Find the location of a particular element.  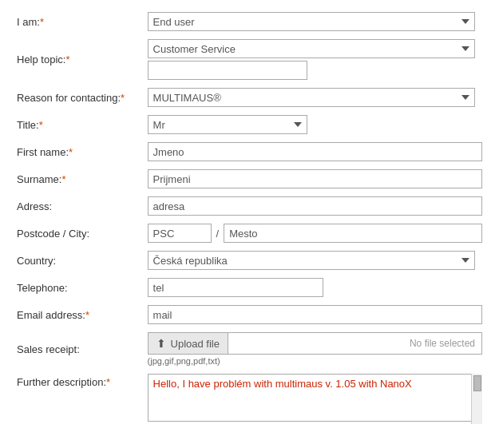

scrollbar is located at coordinates (477, 399).